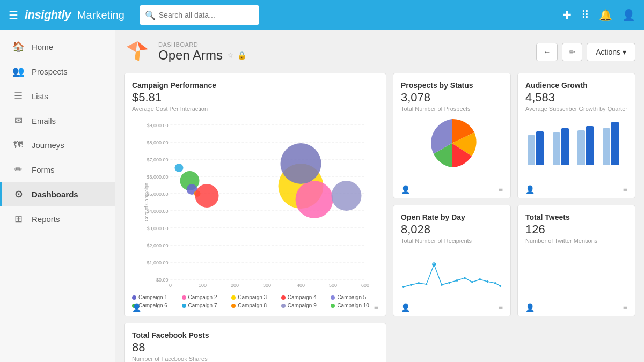 This screenshot has width=644, height=362. Describe the element at coordinates (376, 307) in the screenshot. I see `table-icon: ≡` at that location.